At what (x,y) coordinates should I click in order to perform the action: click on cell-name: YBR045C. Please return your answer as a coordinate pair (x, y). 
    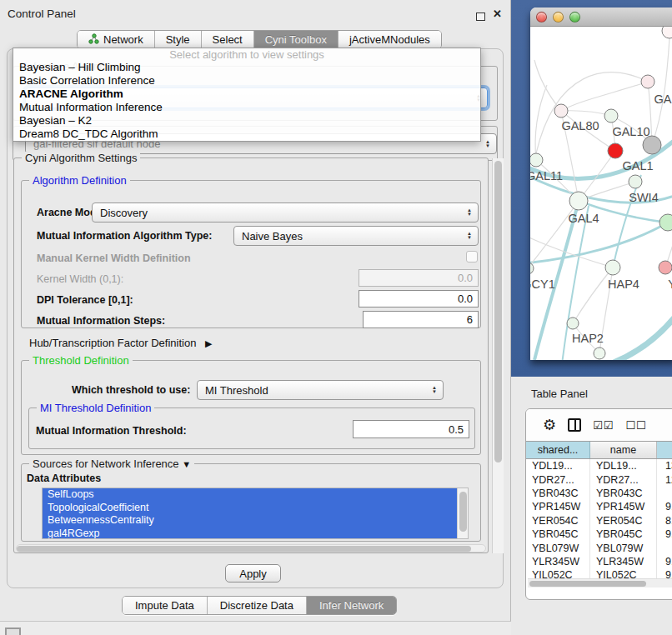
    Looking at the image, I should click on (624, 534).